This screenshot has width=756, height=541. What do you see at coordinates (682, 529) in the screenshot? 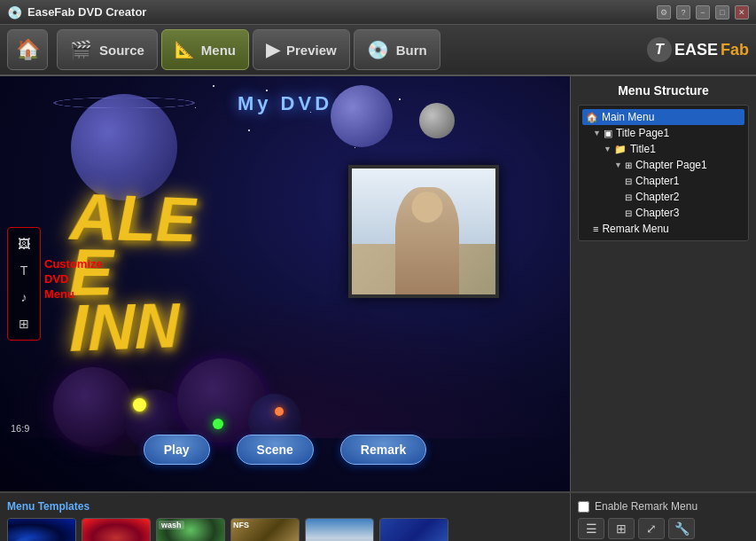
I see `settings-tool-button: 🔧` at bounding box center [682, 529].